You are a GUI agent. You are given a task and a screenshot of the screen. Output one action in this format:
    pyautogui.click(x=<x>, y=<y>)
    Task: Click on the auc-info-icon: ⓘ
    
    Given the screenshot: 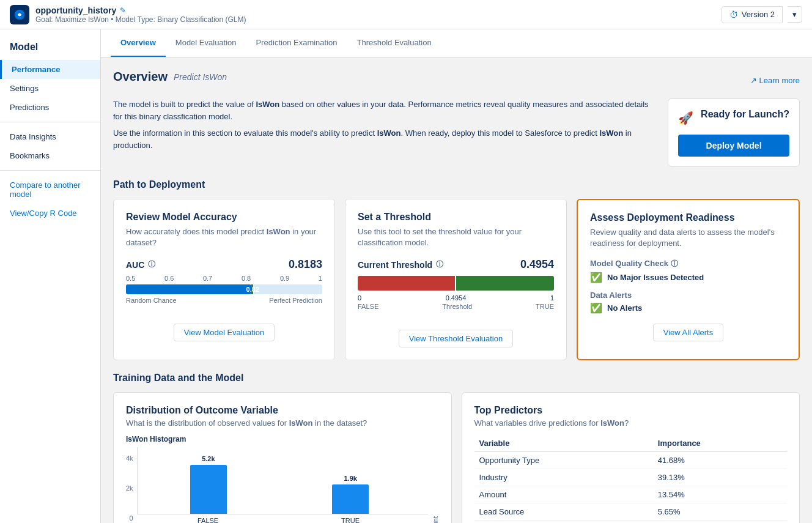 What is the action you would take?
    pyautogui.click(x=152, y=264)
    